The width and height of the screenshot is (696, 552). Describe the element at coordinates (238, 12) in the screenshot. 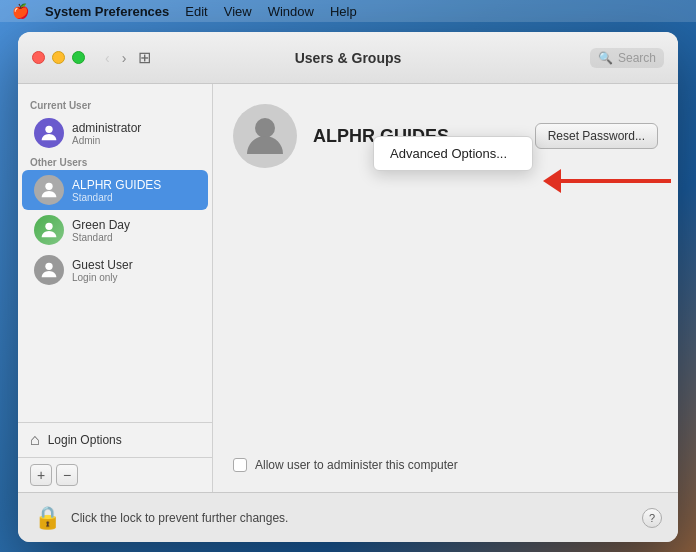

I see `menu-view: View` at that location.